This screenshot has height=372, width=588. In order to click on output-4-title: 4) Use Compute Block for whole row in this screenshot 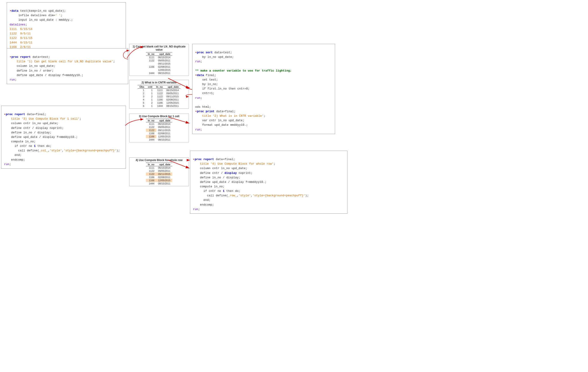, I will do `click(159, 160)`.